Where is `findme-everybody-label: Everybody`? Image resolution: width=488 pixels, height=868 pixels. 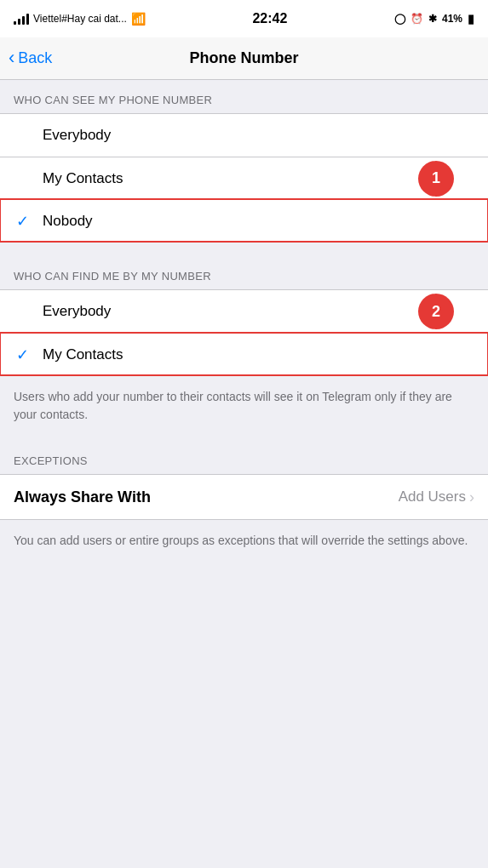 findme-everybody-label: Everybody is located at coordinates (77, 311).